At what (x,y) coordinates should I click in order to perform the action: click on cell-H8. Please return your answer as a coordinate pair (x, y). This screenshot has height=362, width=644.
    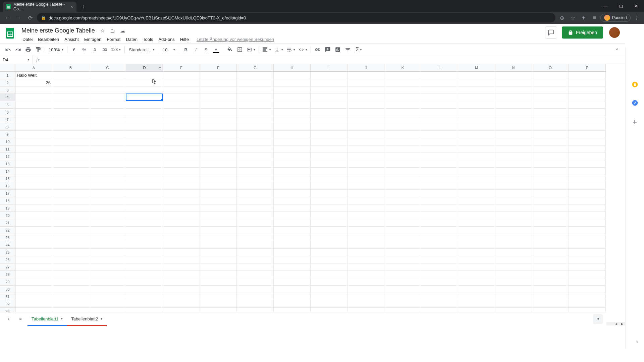
    Looking at the image, I should click on (292, 127).